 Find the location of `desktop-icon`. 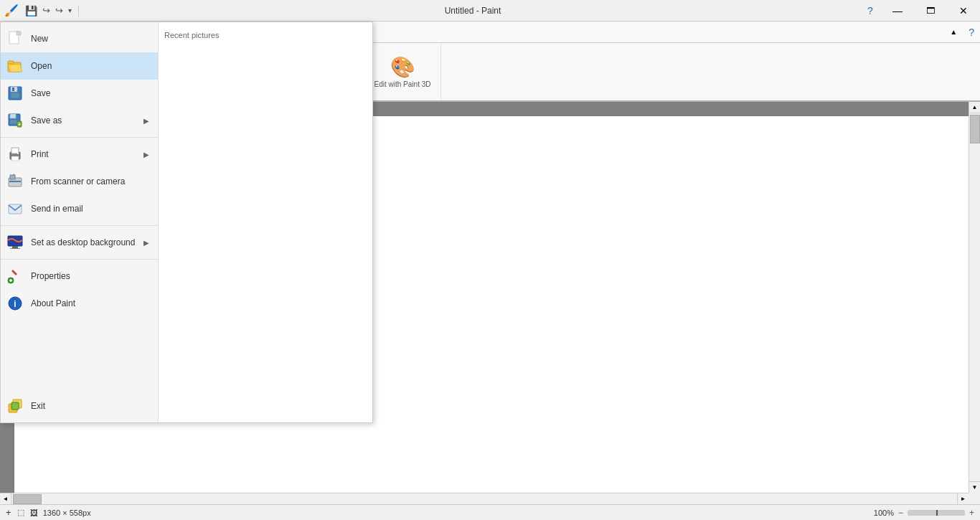

desktop-icon is located at coordinates (15, 242).